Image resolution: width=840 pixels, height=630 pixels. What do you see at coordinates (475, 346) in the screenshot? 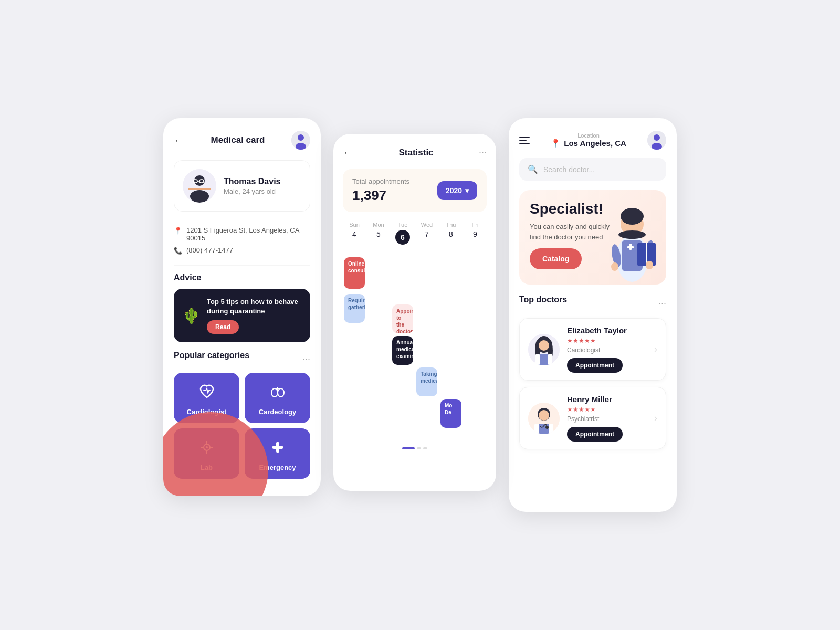
I see `cal-col-fri` at bounding box center [475, 346].